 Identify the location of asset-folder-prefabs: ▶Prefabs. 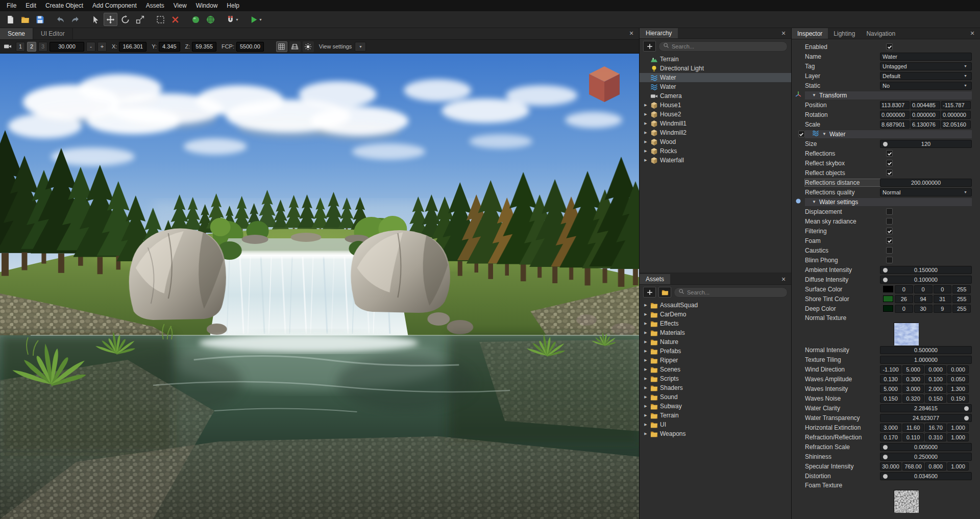
(716, 351).